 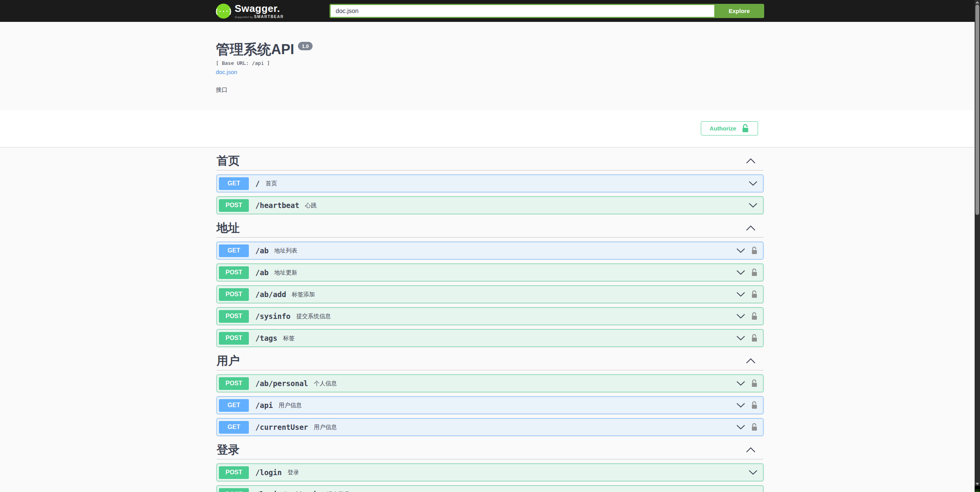 I want to click on explore-button: Explore, so click(x=739, y=11).